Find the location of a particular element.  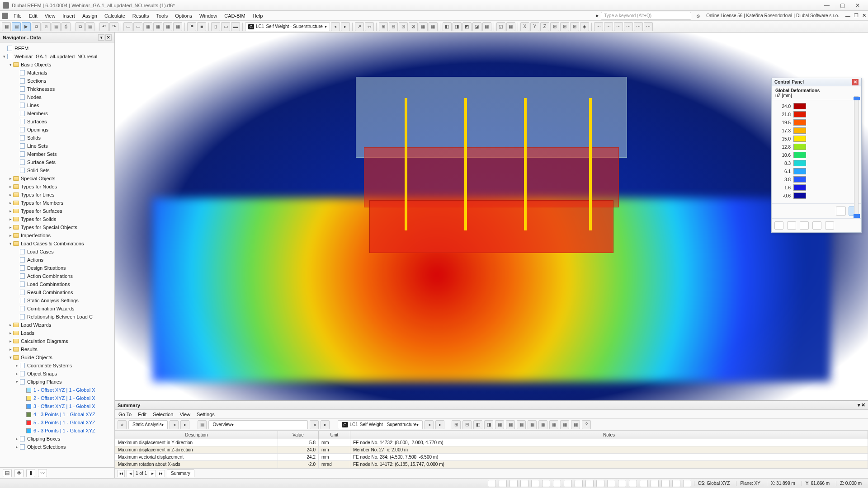

summary-tab: Summary is located at coordinates (181, 474).